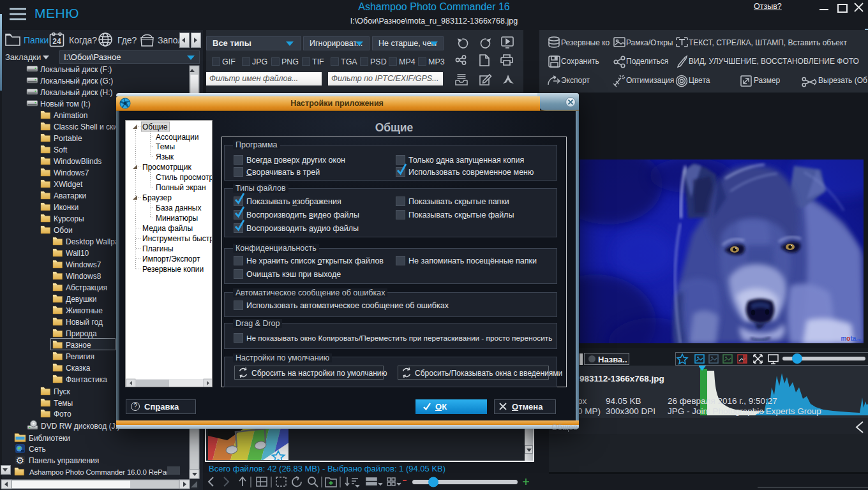 The width and height of the screenshot is (868, 490). What do you see at coordinates (82, 299) in the screenshot?
I see `svg-text: Девушки` at bounding box center [82, 299].